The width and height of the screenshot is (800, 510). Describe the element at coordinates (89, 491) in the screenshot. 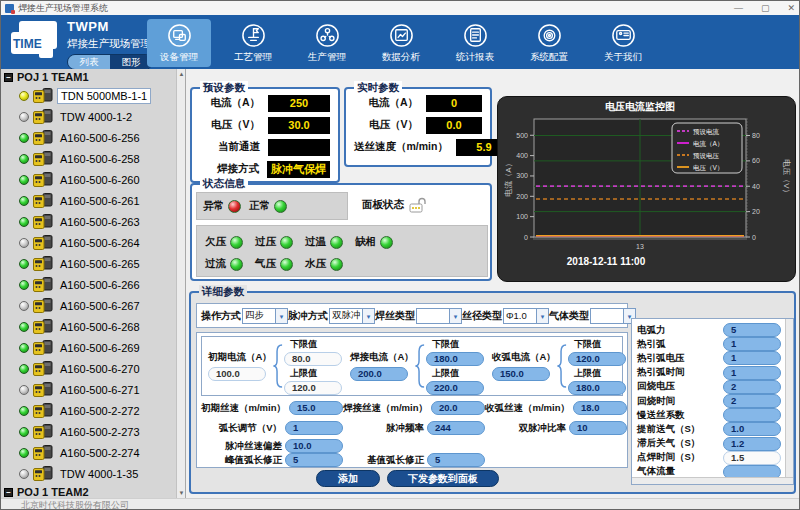

I see `tree-group-header: −POJ 1 TEAM2` at that location.